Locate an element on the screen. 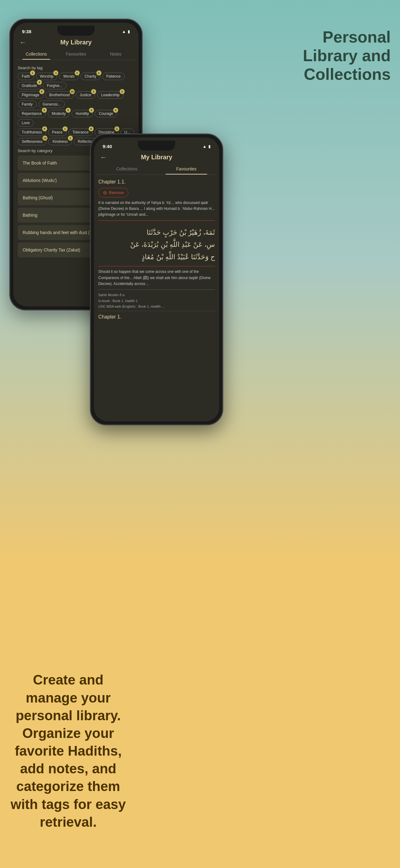  battery-icon2: ▮ is located at coordinates (209, 146).